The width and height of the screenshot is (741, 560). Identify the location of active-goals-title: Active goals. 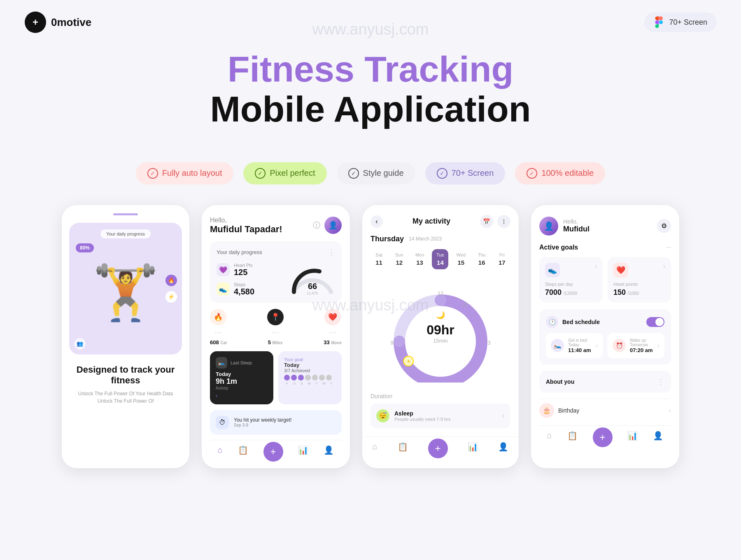
(559, 247).